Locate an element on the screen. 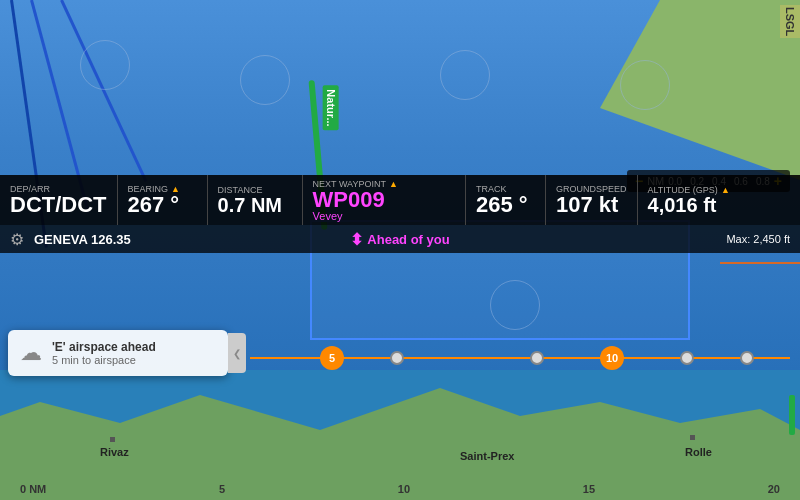 This screenshot has height=500, width=800. distance-col: Distance 0.7 NM is located at coordinates (256, 200).